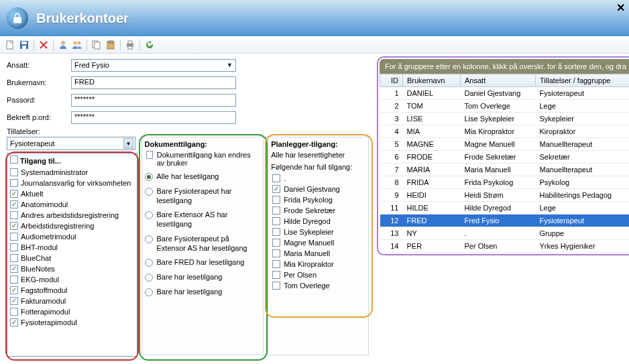 The image size is (629, 364). What do you see at coordinates (154, 66) in the screenshot?
I see `ansatt-dropdown: Fred Fysio ▼` at bounding box center [154, 66].